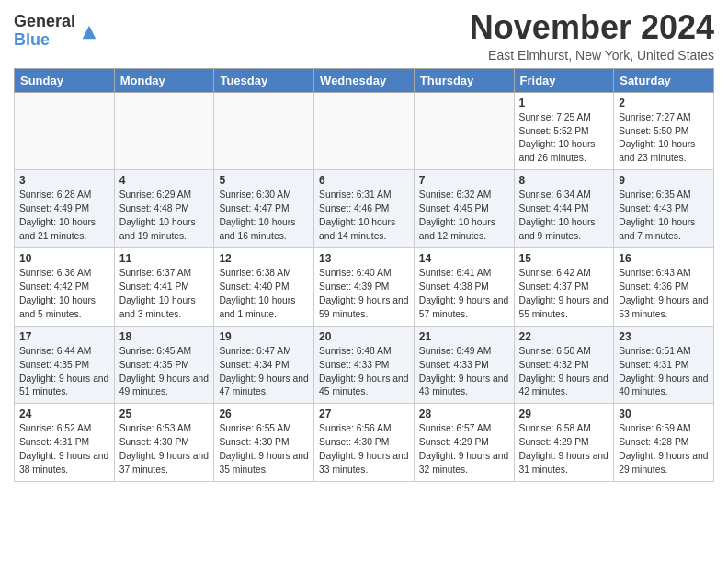 This screenshot has height=563, width=728. Describe the element at coordinates (64, 450) in the screenshot. I see `day-info: Sunrise: 6:52 AM Sunset: 4:31 PM Dayligh…` at that location.